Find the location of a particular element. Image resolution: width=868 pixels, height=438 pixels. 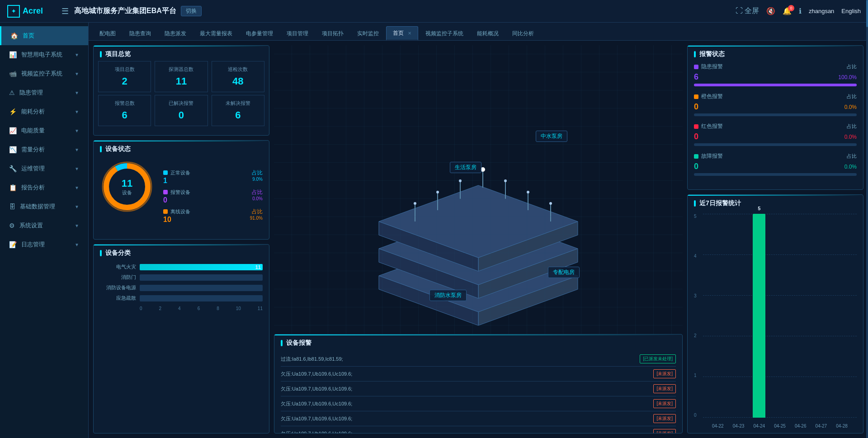

tab-video-monitor: 视频监控子系统 is located at coordinates (444, 33).